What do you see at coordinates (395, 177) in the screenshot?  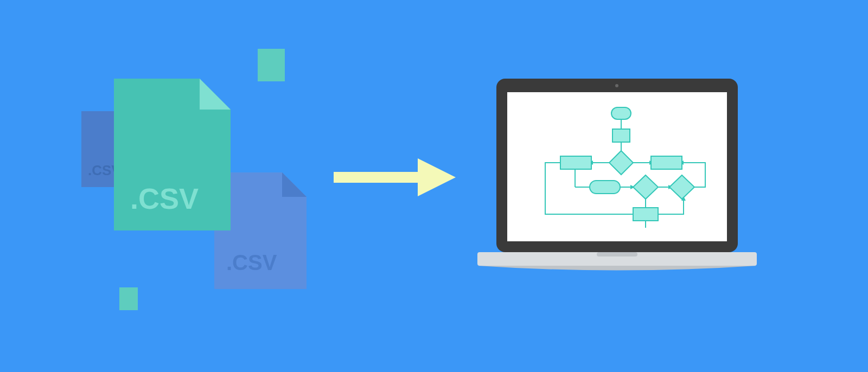 I see `arrow-right-icon` at bounding box center [395, 177].